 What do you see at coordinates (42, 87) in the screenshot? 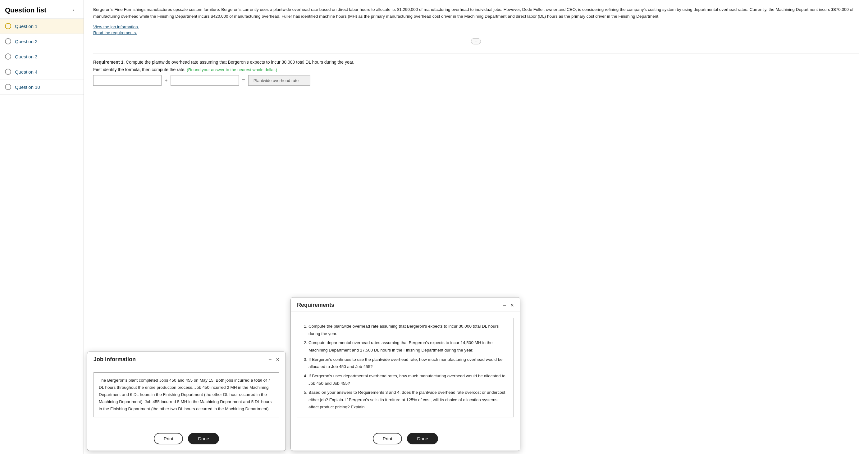
I see `sidebar-item-question-10: Question 10` at bounding box center [42, 87].